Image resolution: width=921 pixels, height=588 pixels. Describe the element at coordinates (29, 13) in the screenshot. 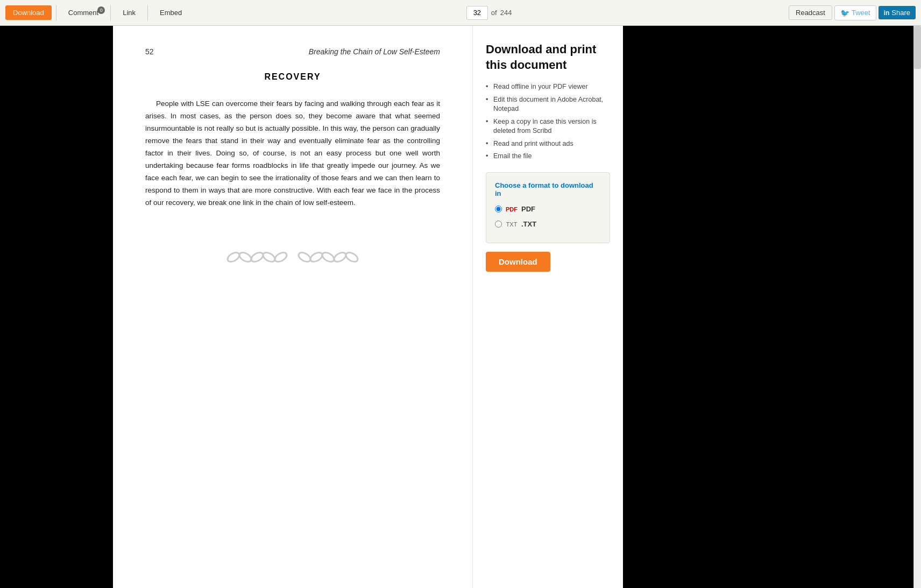

I see `download-button: Download` at that location.